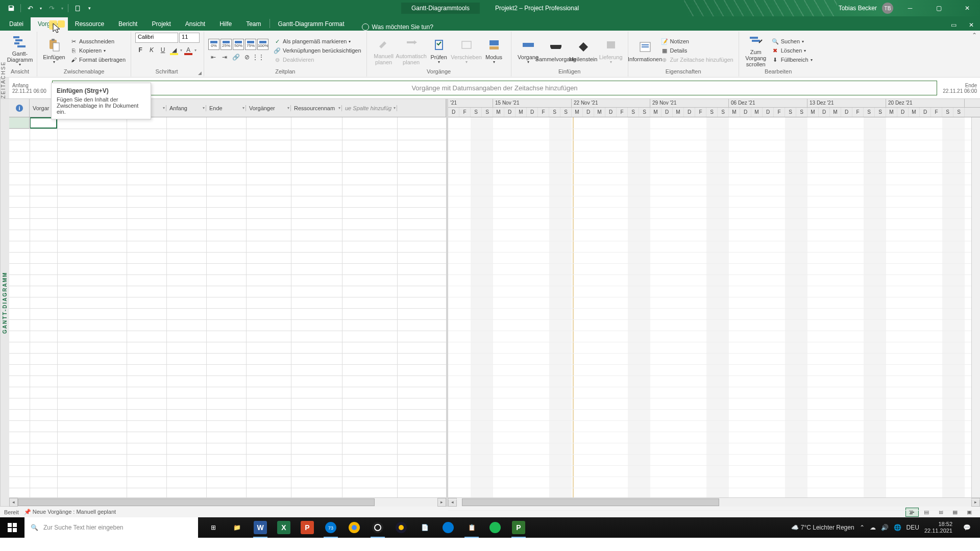 The image size is (980, 551). Describe the element at coordinates (30, 8) in the screenshot. I see `undo-button: ↶` at that location.